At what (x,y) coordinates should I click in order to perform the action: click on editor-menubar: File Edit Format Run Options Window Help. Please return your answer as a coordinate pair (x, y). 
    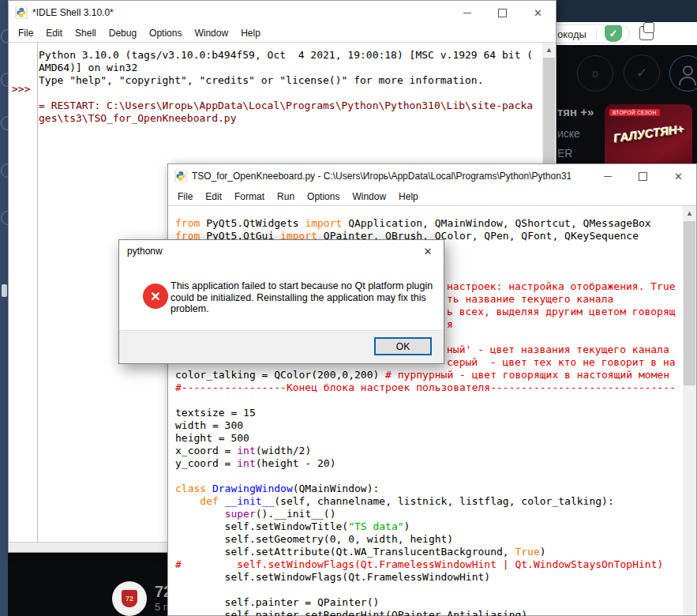
    Looking at the image, I should click on (433, 197).